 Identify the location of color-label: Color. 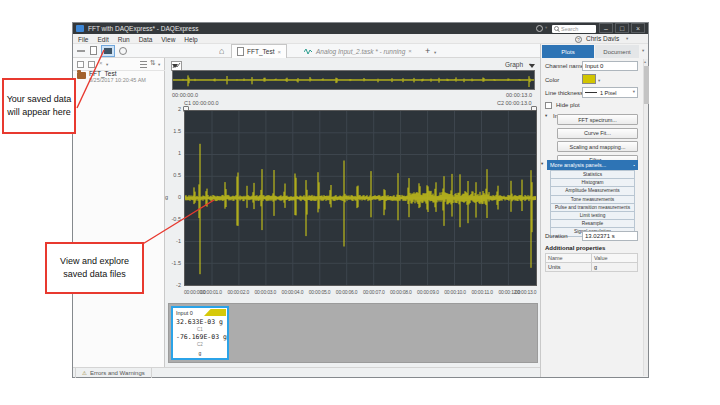
(552, 80).